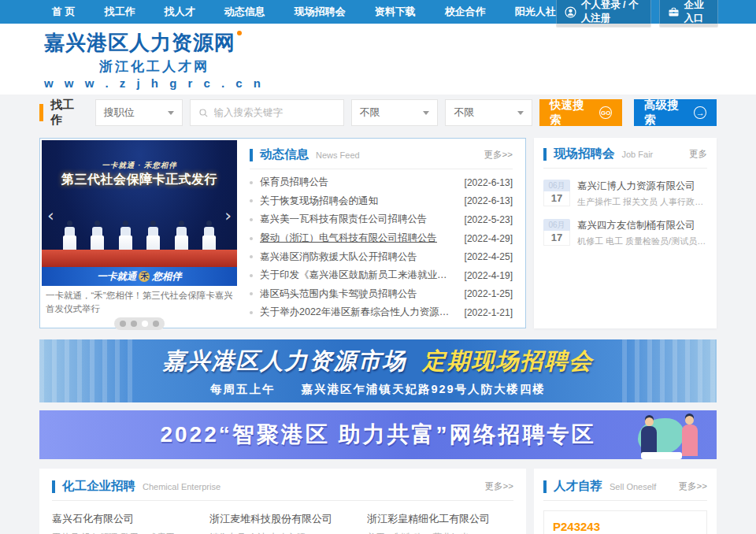 The image size is (756, 534). Describe the element at coordinates (488, 239) in the screenshot. I see `news-item-date: [2022-4-29]` at that location.